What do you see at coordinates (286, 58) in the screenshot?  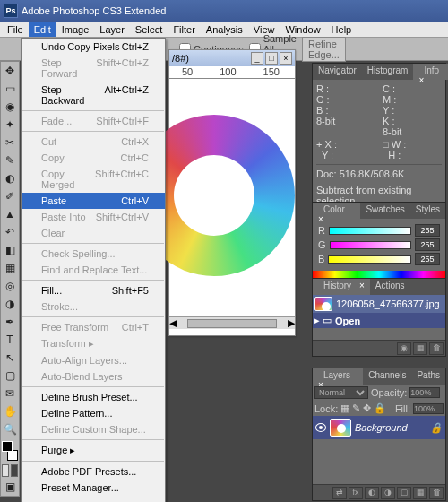 I see `doc-close-button: ×` at bounding box center [286, 58].